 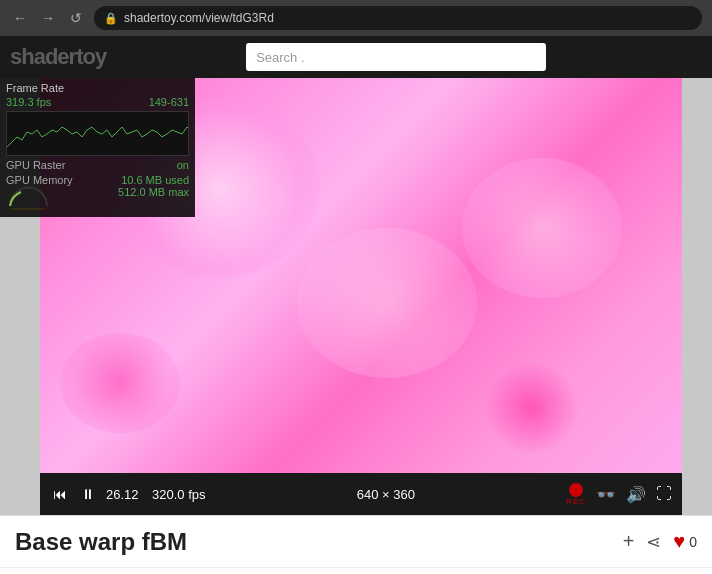 I want to click on fps-row: 319.3 fps 149-631, so click(x=98, y=102).